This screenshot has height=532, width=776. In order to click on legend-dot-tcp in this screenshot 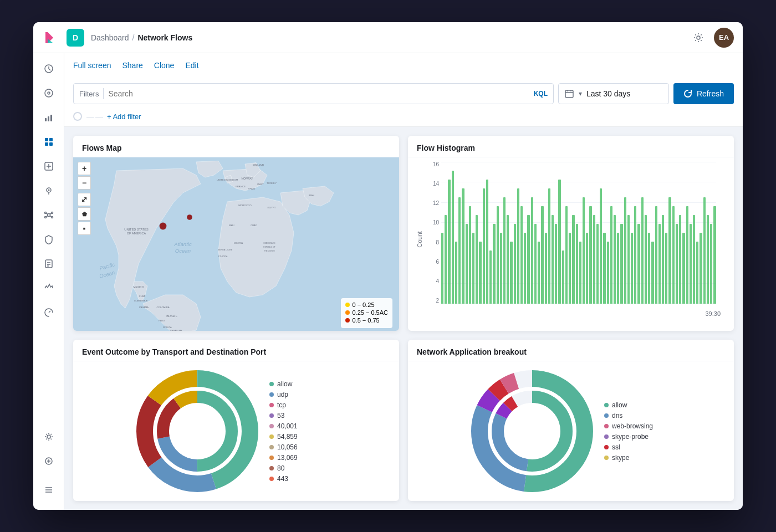, I will do `click(272, 405)`.